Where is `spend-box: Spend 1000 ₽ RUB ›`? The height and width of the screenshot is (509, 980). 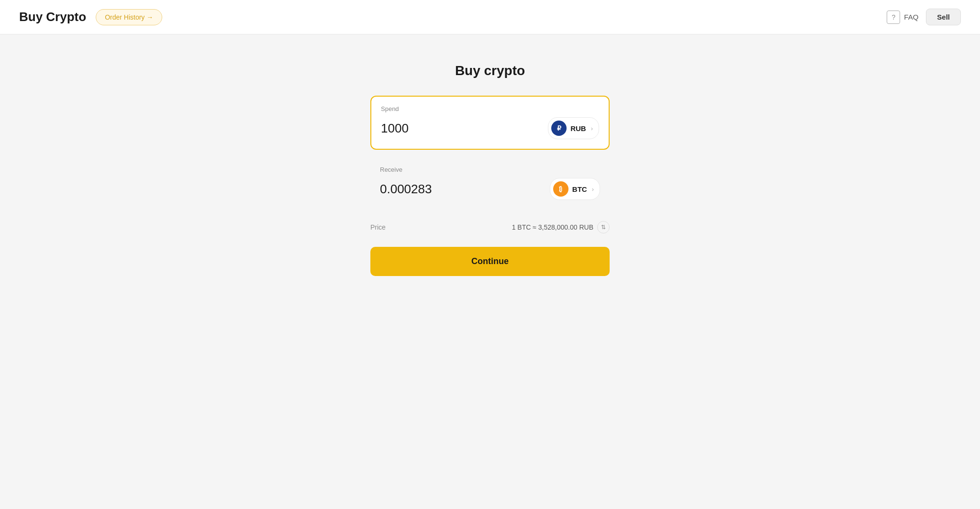
spend-box: Spend 1000 ₽ RUB › is located at coordinates (490, 122).